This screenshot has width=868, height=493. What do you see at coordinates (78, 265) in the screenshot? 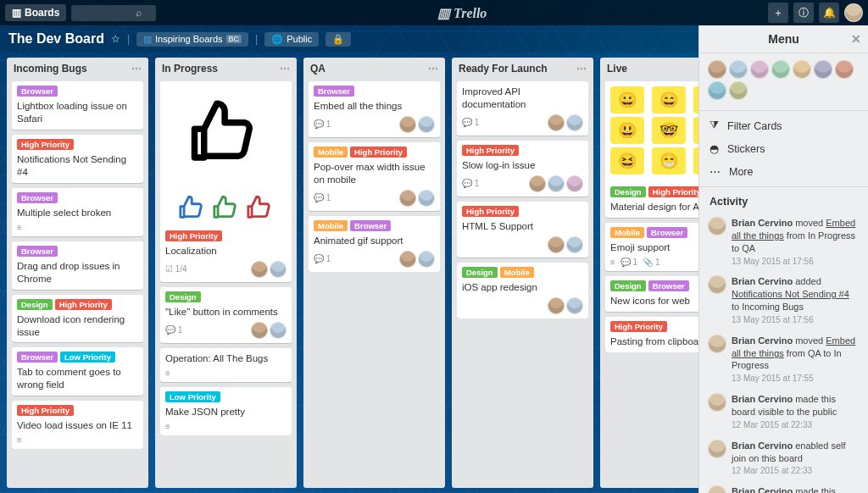
I see `cards-container: BrowserLightbox loading issue on SafariH…` at bounding box center [78, 265].